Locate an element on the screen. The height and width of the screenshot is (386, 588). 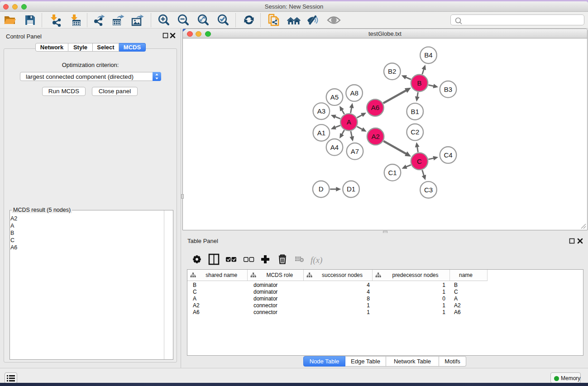
svg-text: A2 is located at coordinates (375, 137).